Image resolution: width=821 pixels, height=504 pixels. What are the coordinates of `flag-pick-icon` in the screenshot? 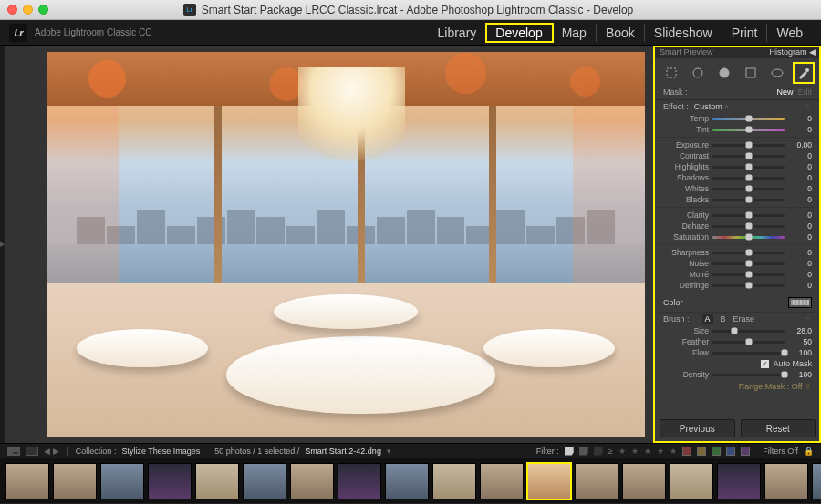 It's located at (569, 451).